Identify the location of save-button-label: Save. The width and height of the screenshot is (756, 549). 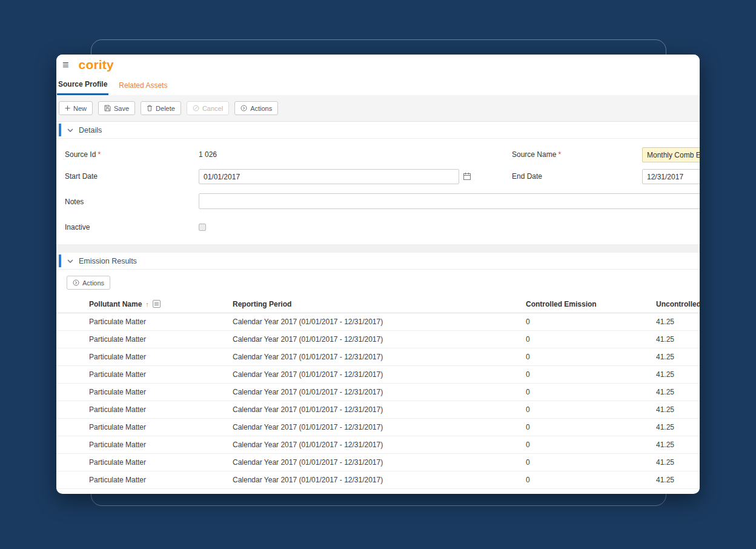
(121, 108).